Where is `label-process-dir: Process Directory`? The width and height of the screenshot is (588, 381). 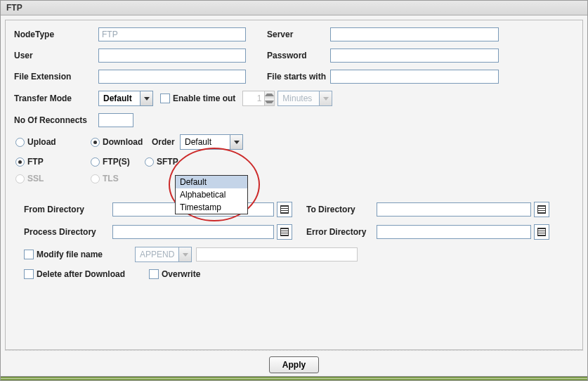
label-process-dir: Process Directory is located at coordinates (63, 232).